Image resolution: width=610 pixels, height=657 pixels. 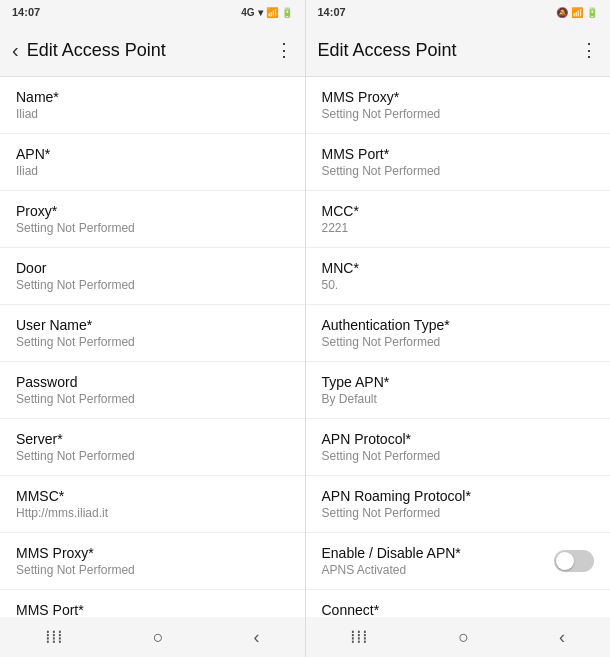 I want to click on list-item: MMS Port* Impostazione con risulto, so click(x=152, y=604).